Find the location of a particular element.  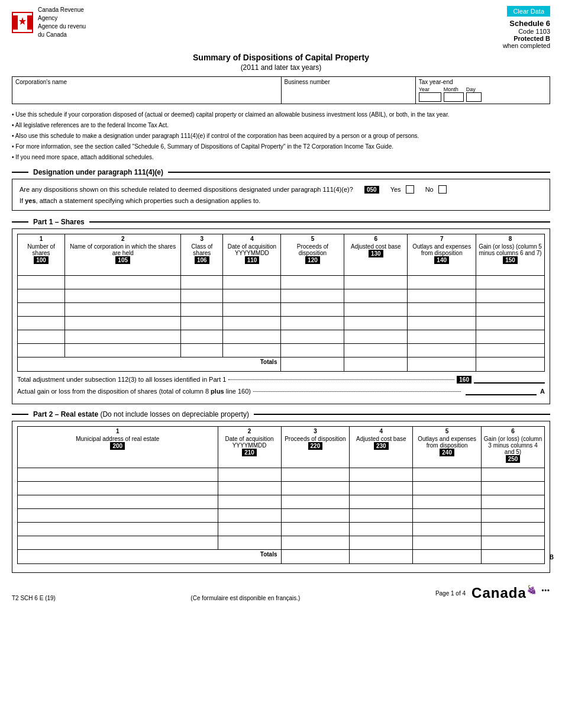

p2-r1-c5 is located at coordinates (447, 475).